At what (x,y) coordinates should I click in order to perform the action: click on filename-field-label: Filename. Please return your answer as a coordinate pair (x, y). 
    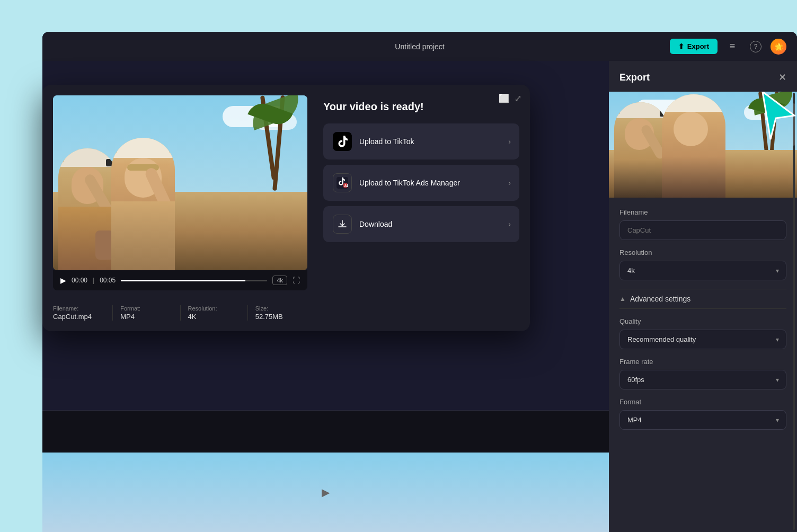
    Looking at the image, I should click on (703, 212).